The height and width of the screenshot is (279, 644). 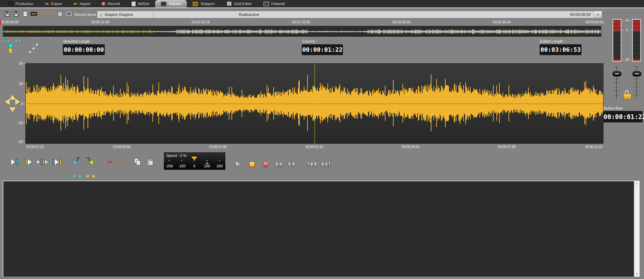 What do you see at coordinates (78, 41) in the screenshot?
I see `selected-length-label: Selected Length :` at bounding box center [78, 41].